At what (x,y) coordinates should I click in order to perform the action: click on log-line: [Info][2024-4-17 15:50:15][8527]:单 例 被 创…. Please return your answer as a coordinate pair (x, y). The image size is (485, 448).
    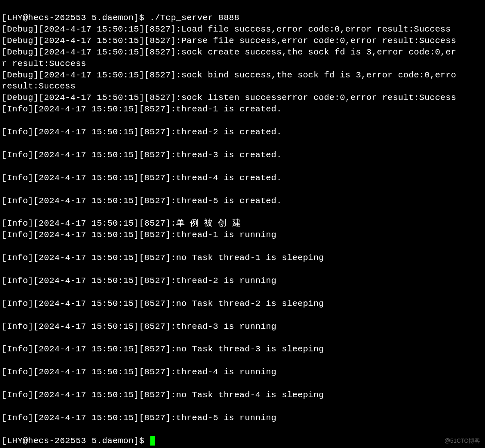
    Looking at the image, I should click on (242, 224).